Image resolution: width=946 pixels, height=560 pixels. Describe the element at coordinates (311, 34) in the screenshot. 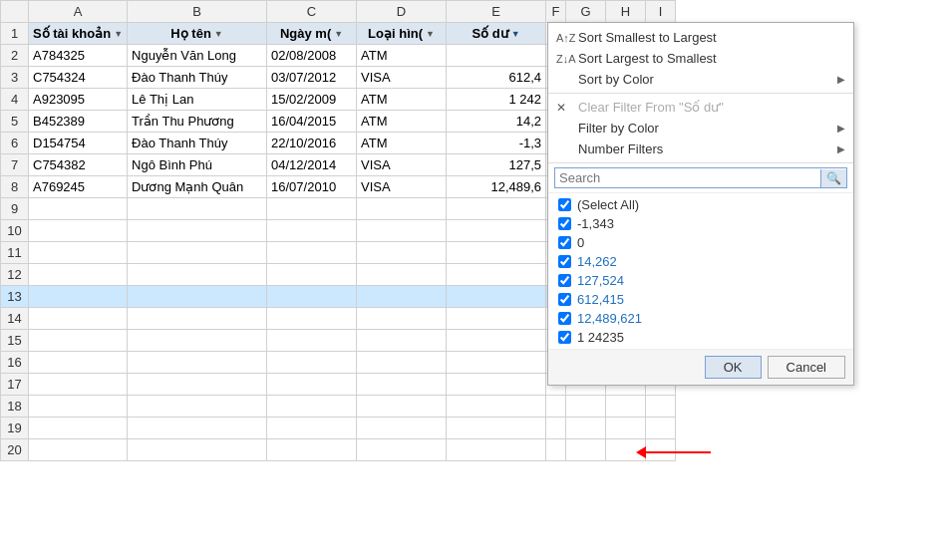

I see `filter-btn-c: Ngày m( ▼` at that location.